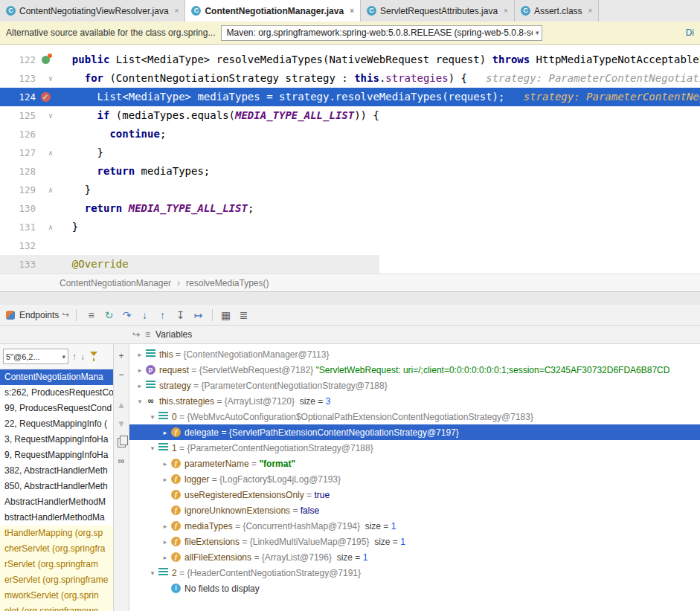  I want to click on frame-item: bstractHandlerMethodMa, so click(57, 517).